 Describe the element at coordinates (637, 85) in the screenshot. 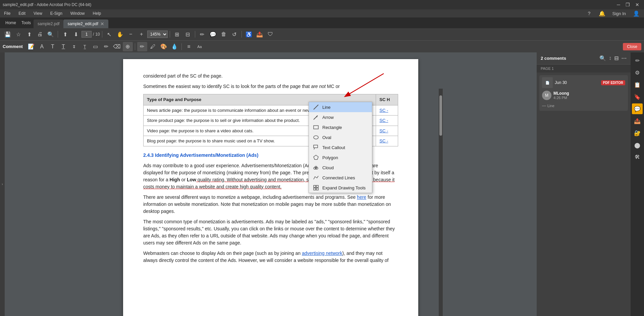

I see `right-tool-3: 📋` at that location.